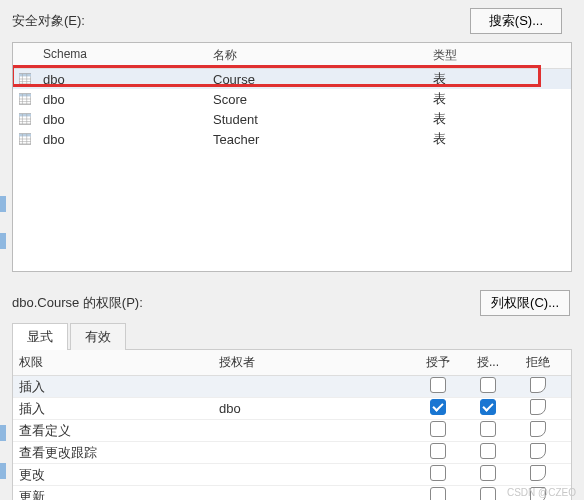  What do you see at coordinates (113, 431) in the screenshot?
I see `perm-name: 查看定义` at bounding box center [113, 431].